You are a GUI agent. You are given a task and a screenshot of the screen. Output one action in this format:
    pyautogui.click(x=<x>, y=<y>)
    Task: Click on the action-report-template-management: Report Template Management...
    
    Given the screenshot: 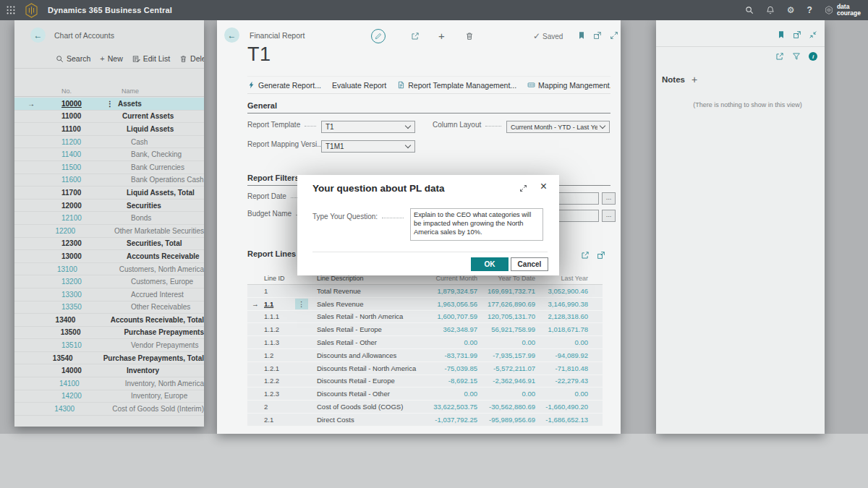 What is the action you would take?
    pyautogui.click(x=457, y=85)
    